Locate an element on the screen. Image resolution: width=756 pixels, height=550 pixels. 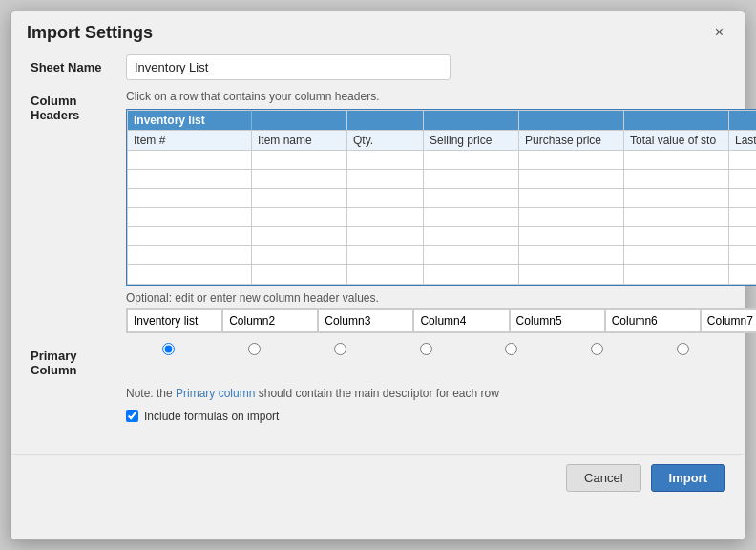
include-formulas-label: Include formulas on import is located at coordinates (212, 416).